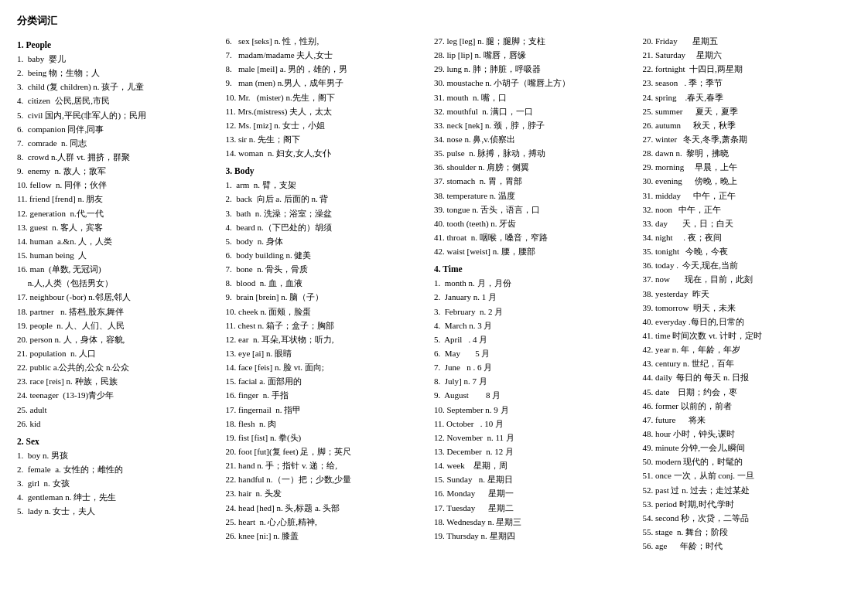 Image resolution: width=868 pixels, height=613 pixels. Describe the element at coordinates (118, 339) in the screenshot. I see `people-item-20: 20. person n. 人，身体，容貌,` at that location.